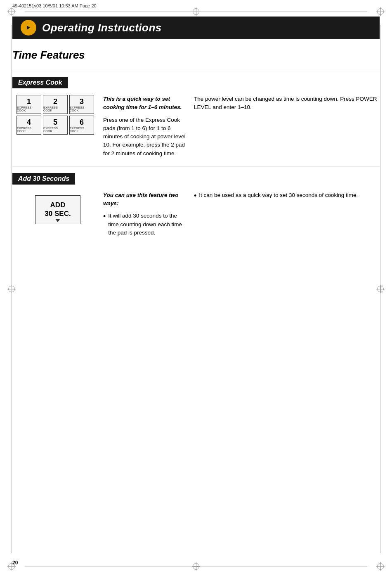 The height and width of the screenshot is (578, 392). I want to click on registration-mark-mid-left, so click(12, 289).